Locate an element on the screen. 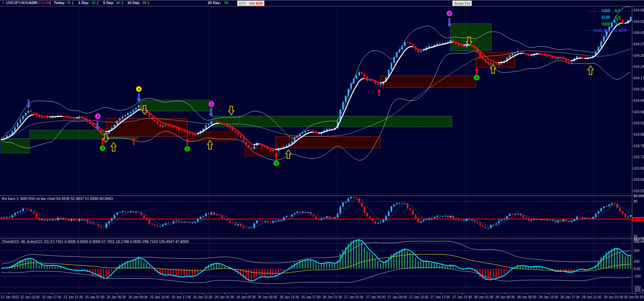  stat-label-20day: 20 Day: is located at coordinates (214, 3).